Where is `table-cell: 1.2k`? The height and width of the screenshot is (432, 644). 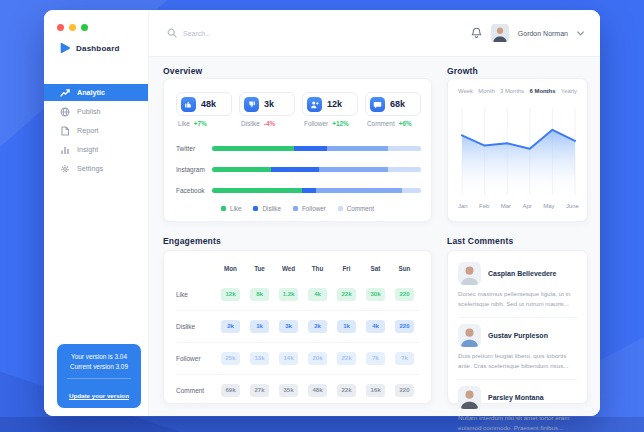
table-cell: 1.2k is located at coordinates (288, 294).